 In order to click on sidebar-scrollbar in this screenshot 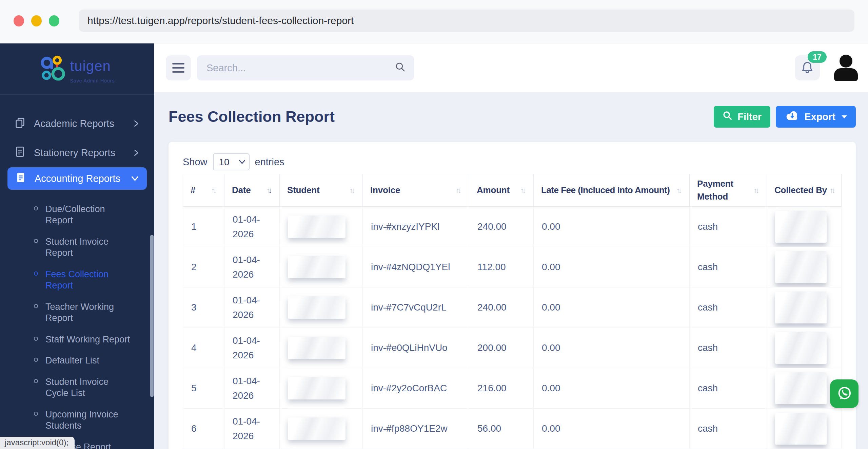, I will do `click(152, 316)`.